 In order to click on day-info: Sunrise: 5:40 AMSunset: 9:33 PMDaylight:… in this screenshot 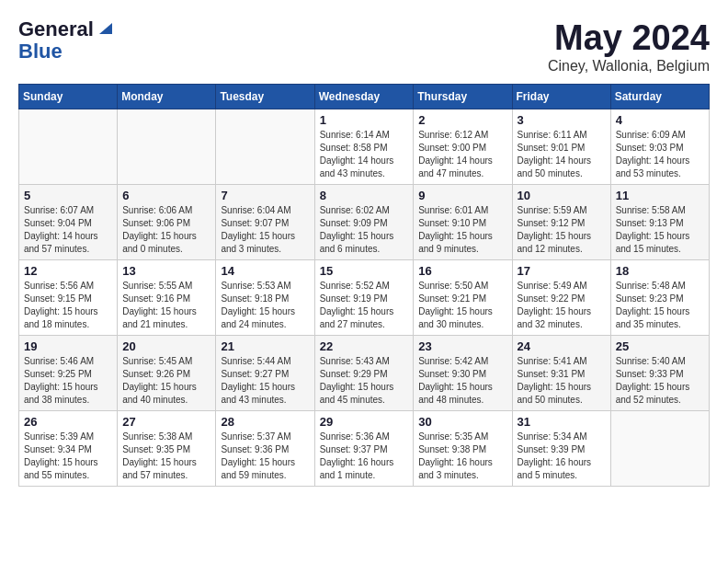, I will do `click(660, 381)`.